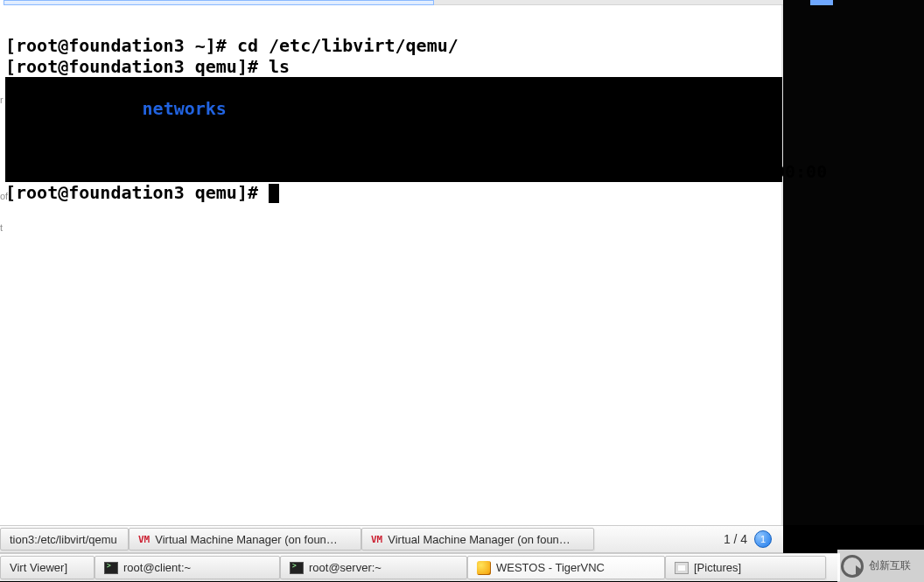 Image resolution: width=924 pixels, height=582 pixels. I want to click on taskbar-item-tigervnc: WESTOS - TigerVNC, so click(566, 567).